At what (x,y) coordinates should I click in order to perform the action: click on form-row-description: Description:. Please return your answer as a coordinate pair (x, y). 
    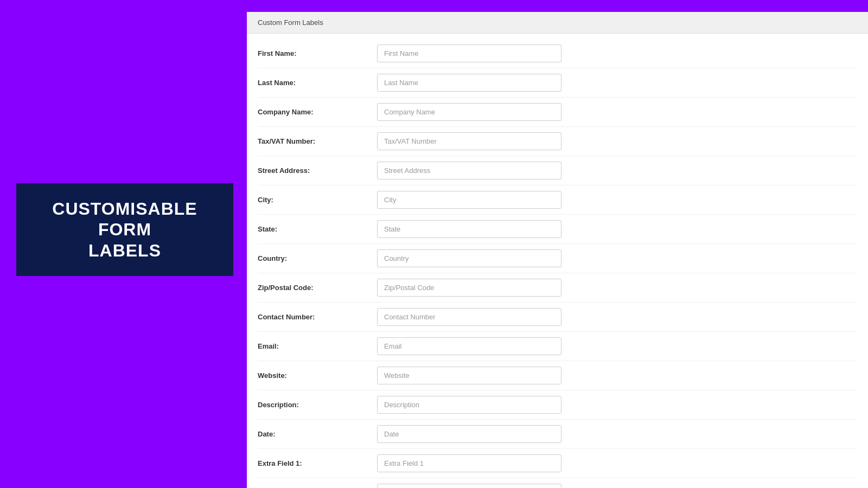
    Looking at the image, I should click on (558, 405).